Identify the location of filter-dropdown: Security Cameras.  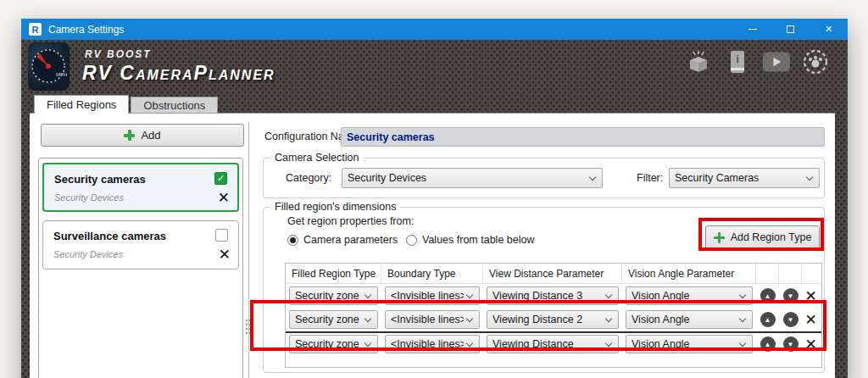
(744, 178).